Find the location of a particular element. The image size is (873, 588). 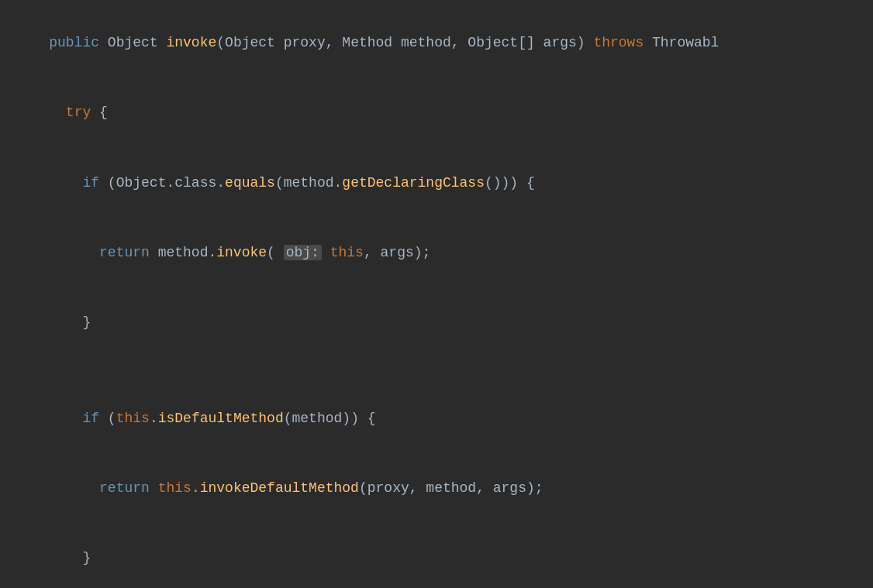

code-line-3: if (Object.class.equals(method.getDeclar… is located at coordinates (436, 183).